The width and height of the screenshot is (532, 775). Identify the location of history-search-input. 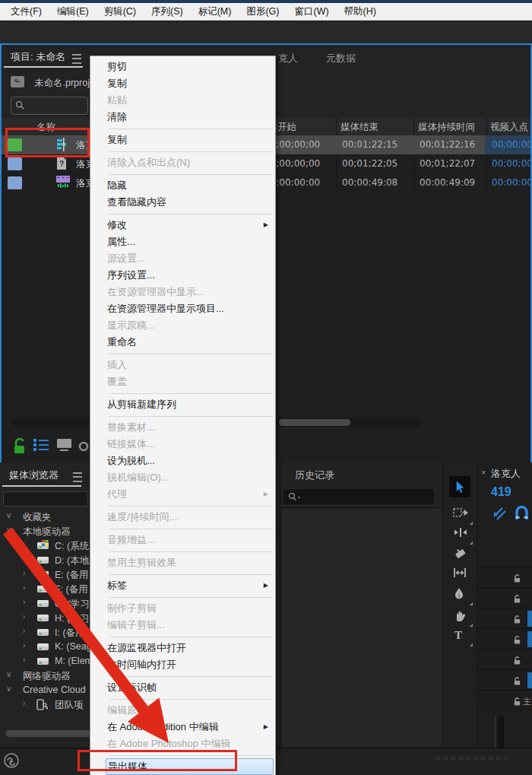
(359, 497).